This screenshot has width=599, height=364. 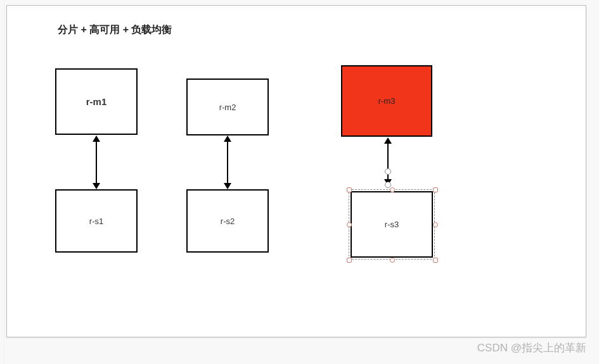 What do you see at coordinates (532, 348) in the screenshot?
I see `watermark-text: CSDN @指尖上的革新` at bounding box center [532, 348].